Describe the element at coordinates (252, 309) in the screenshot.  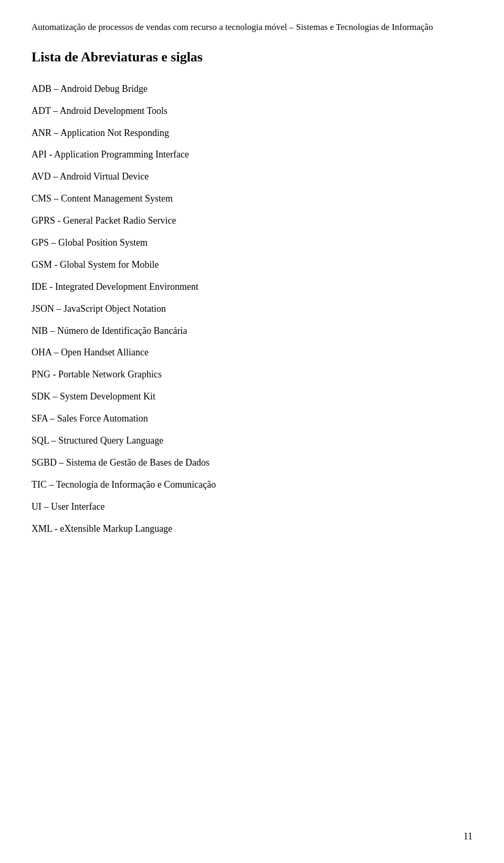
I see `list-item: JSON – JavaScript Object Notation` at that location.